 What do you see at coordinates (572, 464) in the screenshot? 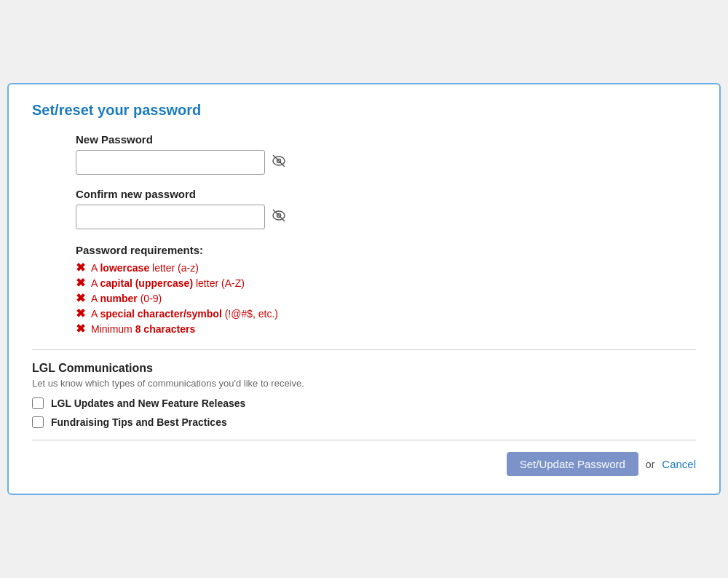
I see `set-update-password-button: Set/Update Password` at bounding box center [572, 464].